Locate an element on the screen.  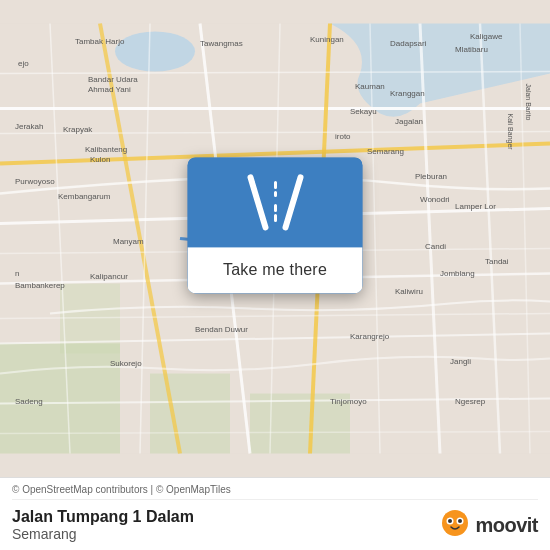
svg-text: Candi is located at coordinates (436, 246).